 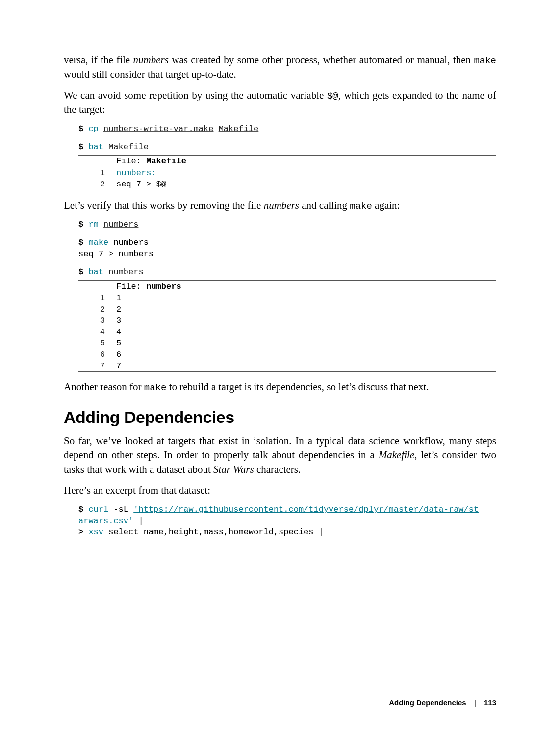 What do you see at coordinates (280, 417) in the screenshot?
I see `section-heading: Adding Dependencies` at bounding box center [280, 417].